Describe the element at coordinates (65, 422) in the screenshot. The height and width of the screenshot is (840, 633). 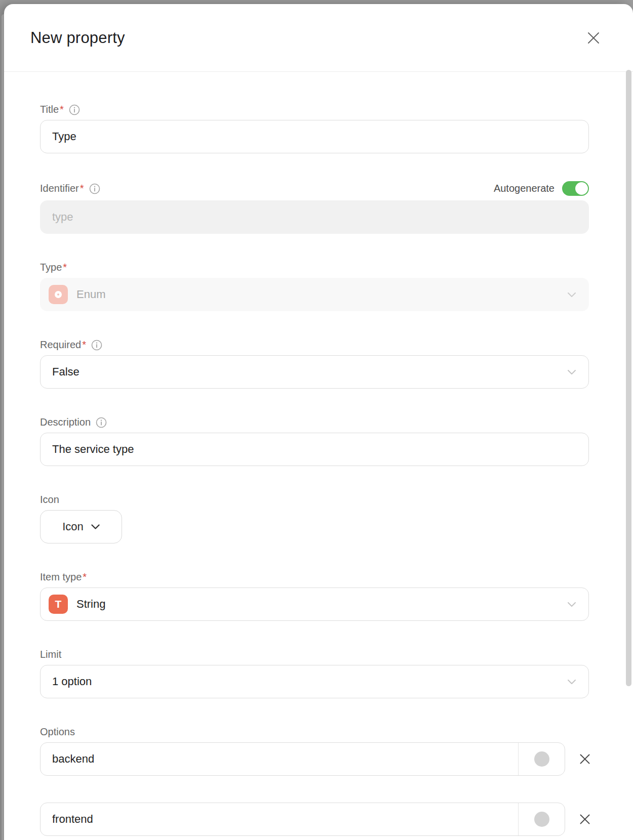
I see `description-label: Description` at that location.